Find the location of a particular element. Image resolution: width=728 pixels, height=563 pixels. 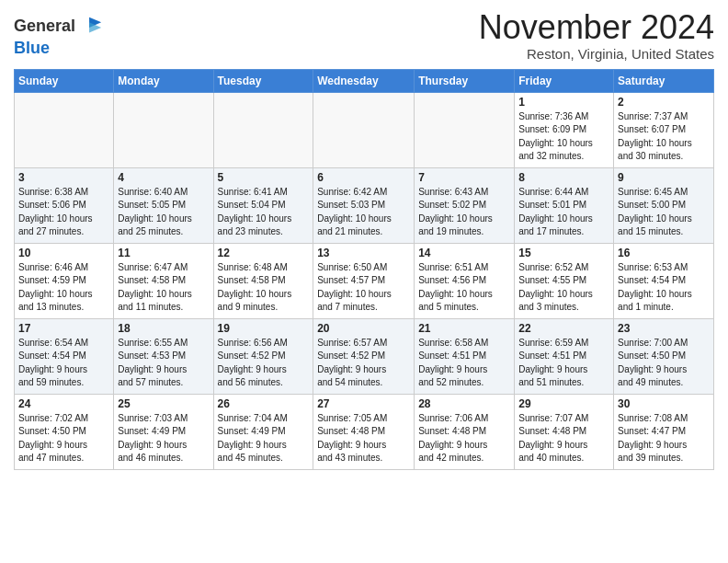

day-info: Sunrise: 6:41 AM Sunset: 5:04 PM Dayligh… is located at coordinates (264, 213).